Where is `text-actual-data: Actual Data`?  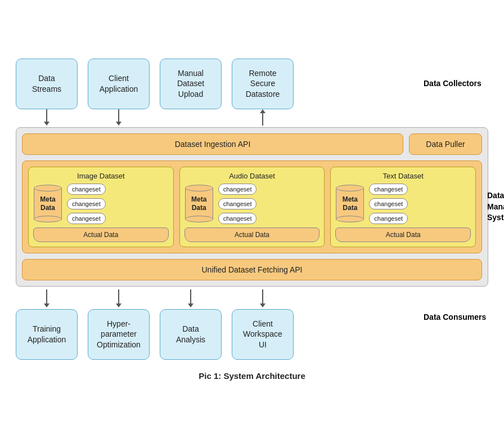 text-actual-data: Actual Data is located at coordinates (403, 235).